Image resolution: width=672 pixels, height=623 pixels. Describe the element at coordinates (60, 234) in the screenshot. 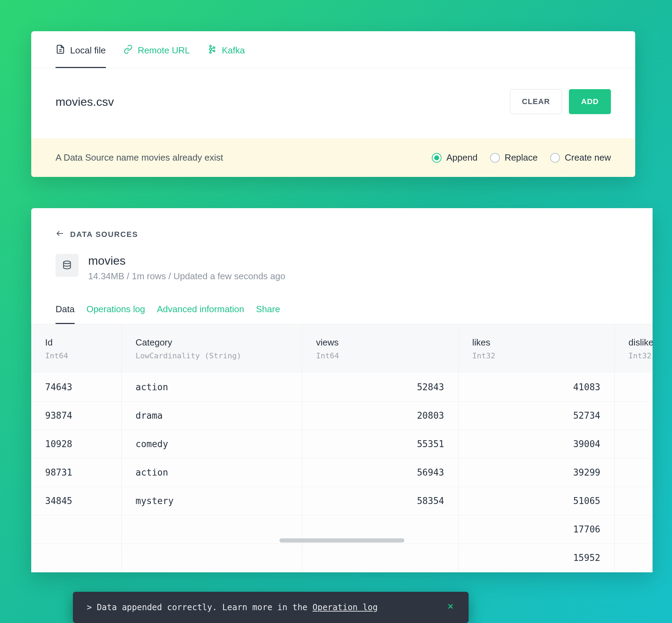

I see `arrow-left-icon` at that location.